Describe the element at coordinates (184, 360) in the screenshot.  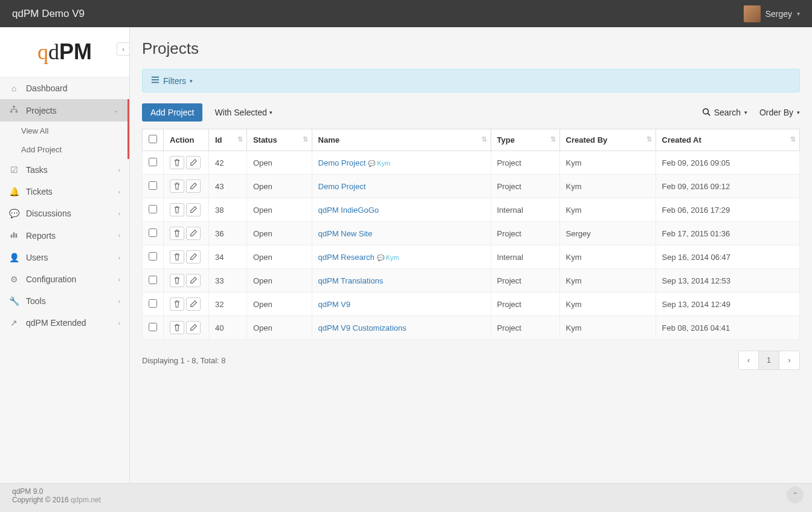
I see `display-info: Displaying 1 - 8, Total: 8` at that location.